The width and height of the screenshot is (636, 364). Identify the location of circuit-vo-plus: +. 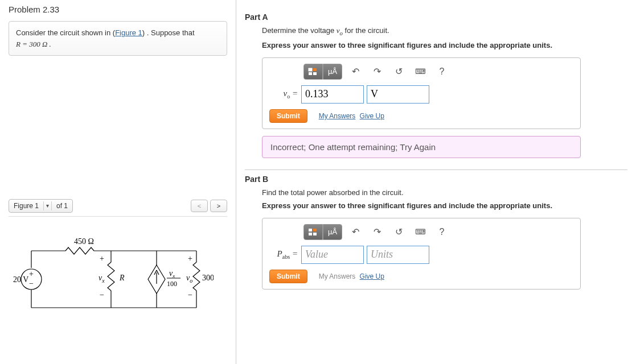
(190, 258).